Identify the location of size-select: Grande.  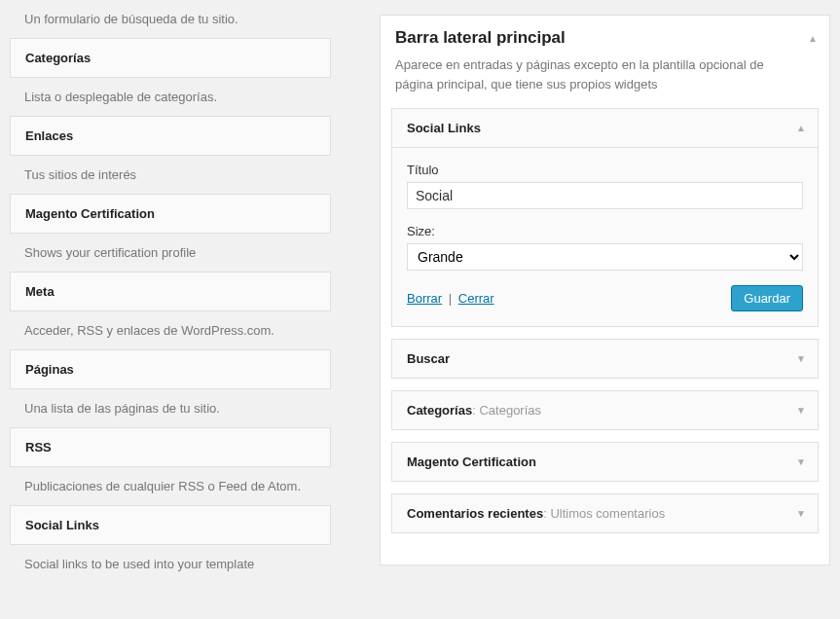
(605, 257).